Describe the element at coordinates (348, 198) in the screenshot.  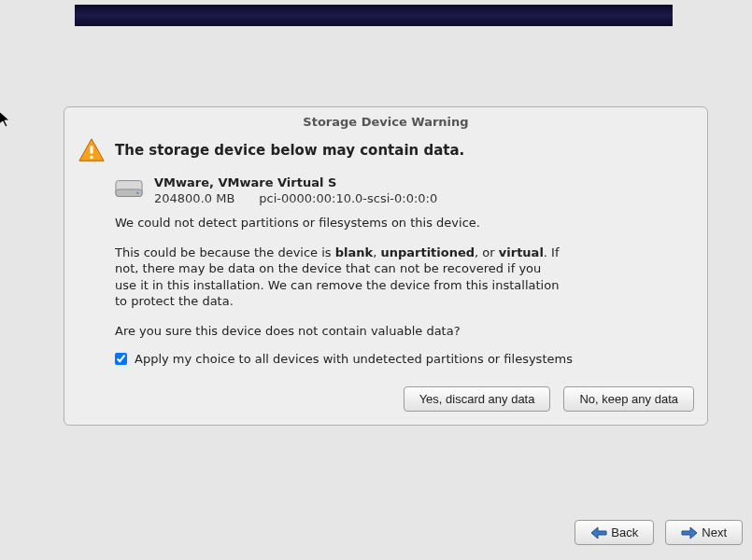
I see `device-path: pci-0000:00:10.0-scsi-0:0:0:0` at that location.